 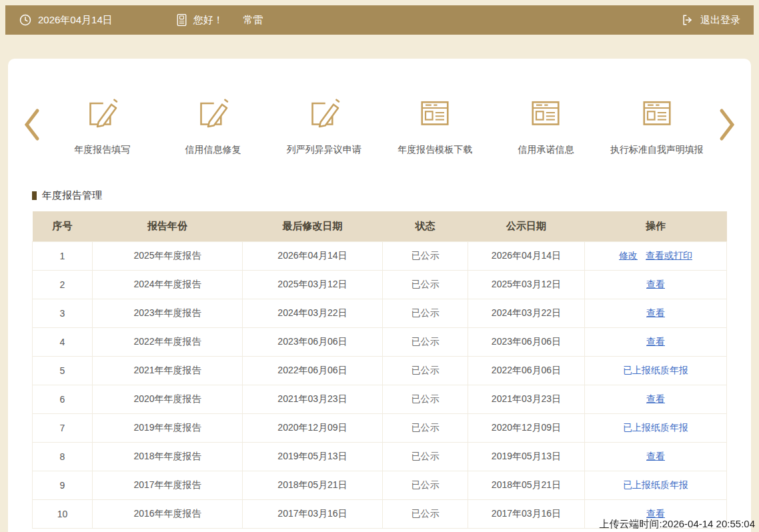 I want to click on report-year: 2022年年度报告, so click(x=168, y=341).